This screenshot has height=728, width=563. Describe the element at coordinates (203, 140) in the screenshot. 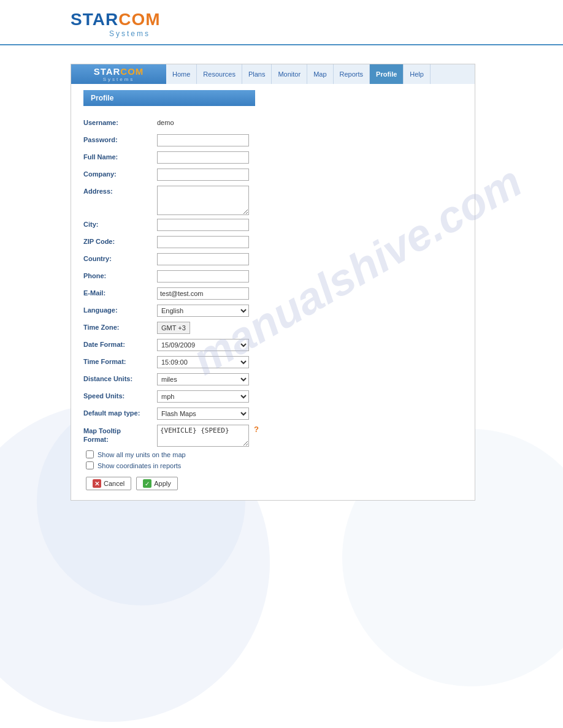

I see `password-input` at that location.